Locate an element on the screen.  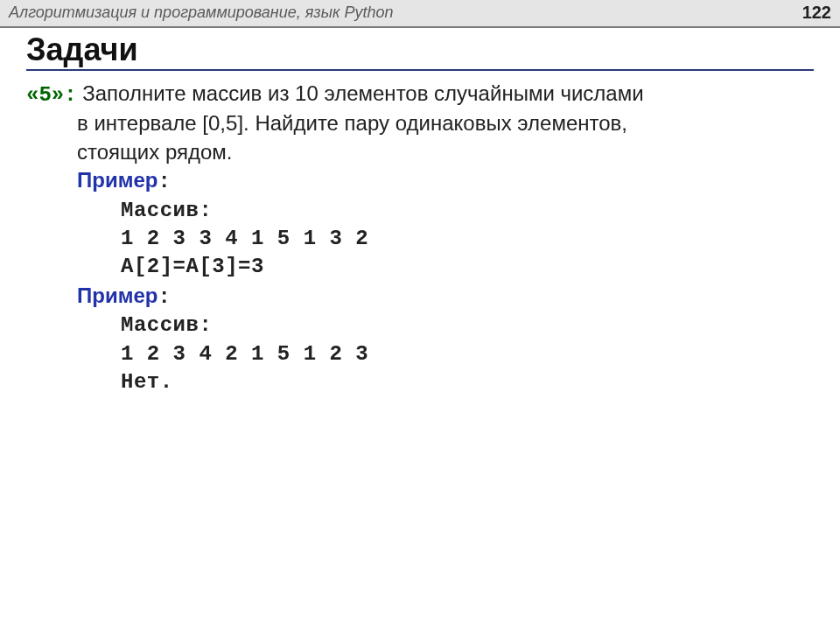
example-1-label: Пример: is located at coordinates (445, 181).